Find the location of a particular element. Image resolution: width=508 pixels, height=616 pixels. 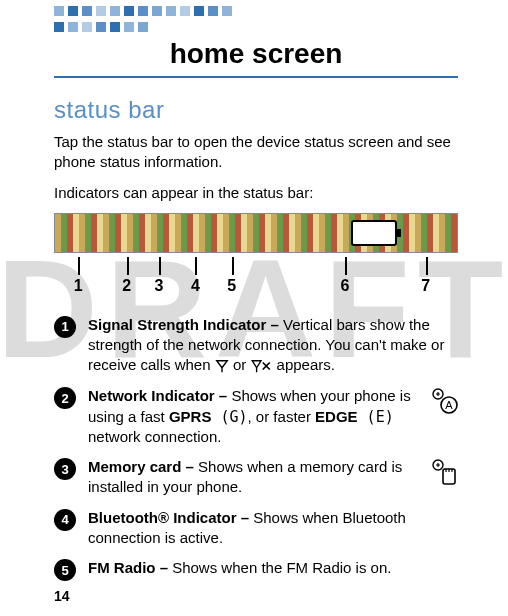

item-number-badge: 4 is located at coordinates (65, 520).